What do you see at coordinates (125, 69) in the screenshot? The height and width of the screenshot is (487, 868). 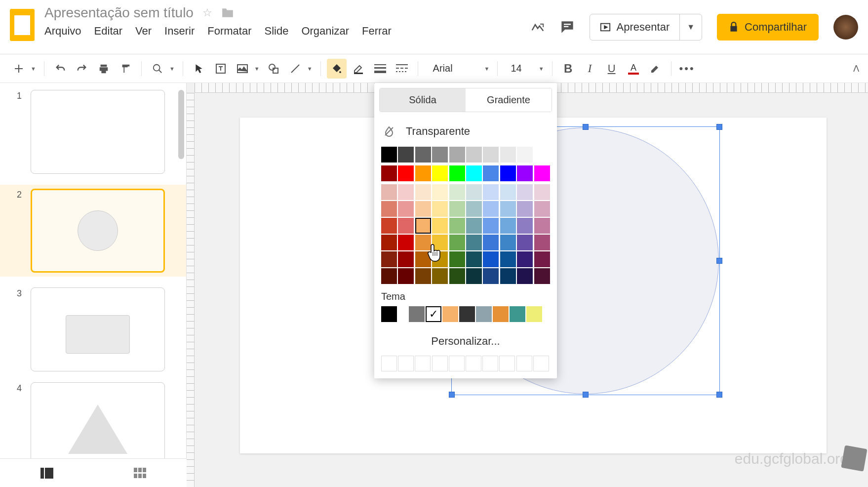 I see `paint-format-button` at bounding box center [125, 69].